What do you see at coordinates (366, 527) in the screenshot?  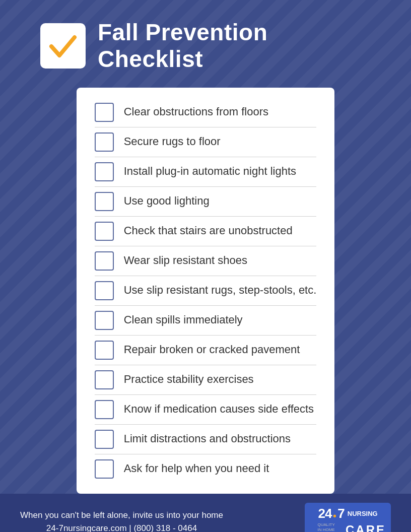 I see `logo-care: CARE` at bounding box center [366, 527].